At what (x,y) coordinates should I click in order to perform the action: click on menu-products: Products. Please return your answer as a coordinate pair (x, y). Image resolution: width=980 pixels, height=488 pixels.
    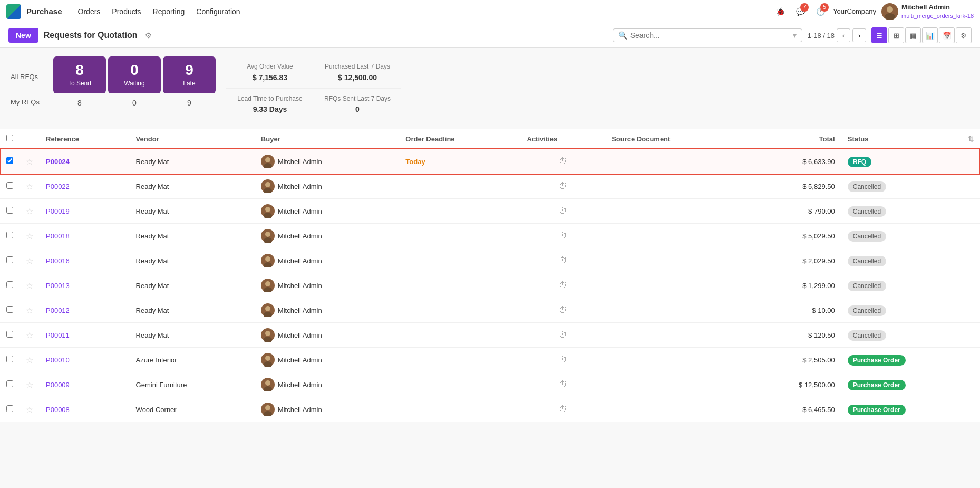
    Looking at the image, I should click on (127, 12).